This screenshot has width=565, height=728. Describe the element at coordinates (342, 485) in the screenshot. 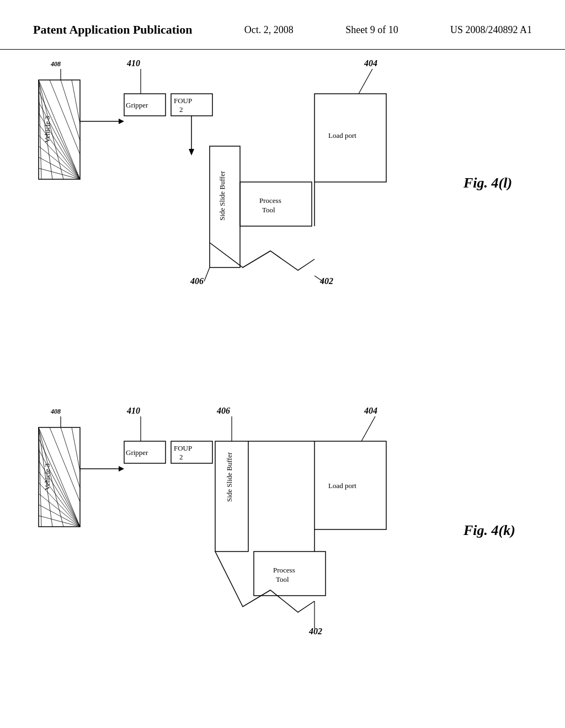

I see `loadport-label-4k: Load port` at that location.